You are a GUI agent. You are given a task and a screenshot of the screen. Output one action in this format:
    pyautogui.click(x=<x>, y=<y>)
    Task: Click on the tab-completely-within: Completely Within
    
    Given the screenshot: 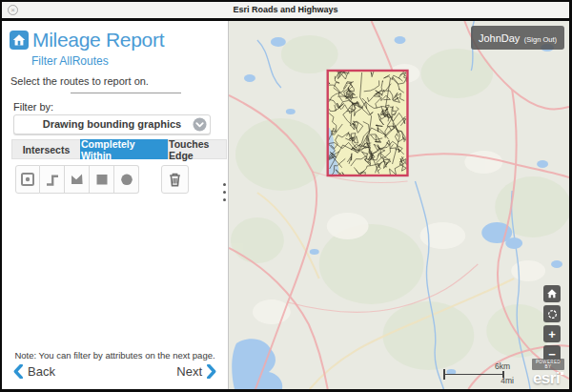 What is the action you would take?
    pyautogui.click(x=124, y=149)
    